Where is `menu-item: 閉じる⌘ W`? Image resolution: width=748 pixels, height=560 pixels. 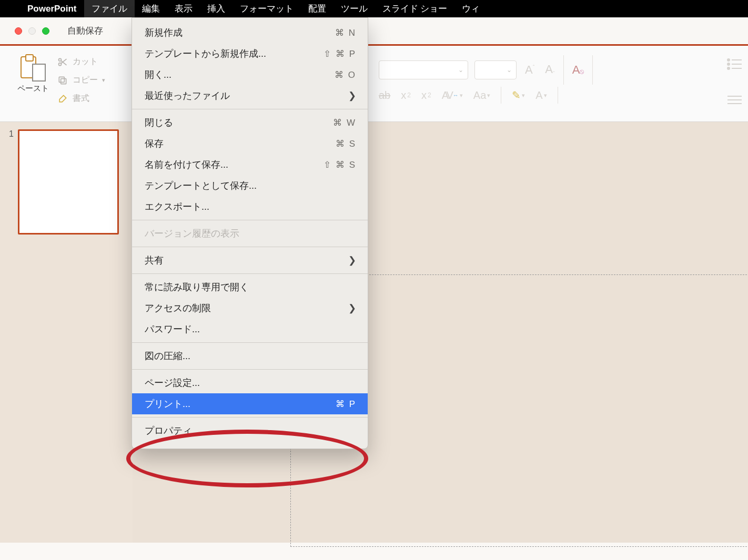
menu-item: 閉じる⌘ W is located at coordinates (250, 123).